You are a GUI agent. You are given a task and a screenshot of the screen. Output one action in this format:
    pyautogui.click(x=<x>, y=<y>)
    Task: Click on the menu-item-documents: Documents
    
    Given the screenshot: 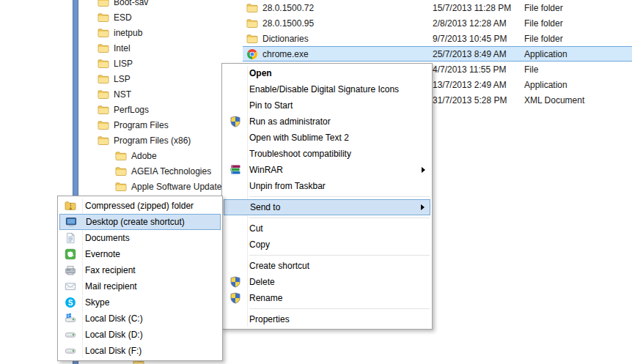 What is the action you would take?
    pyautogui.click(x=140, y=238)
    